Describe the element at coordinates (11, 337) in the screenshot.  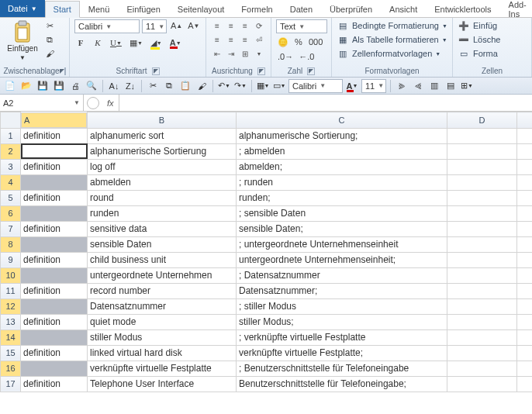
I see `row-header-14: 14` at that location.